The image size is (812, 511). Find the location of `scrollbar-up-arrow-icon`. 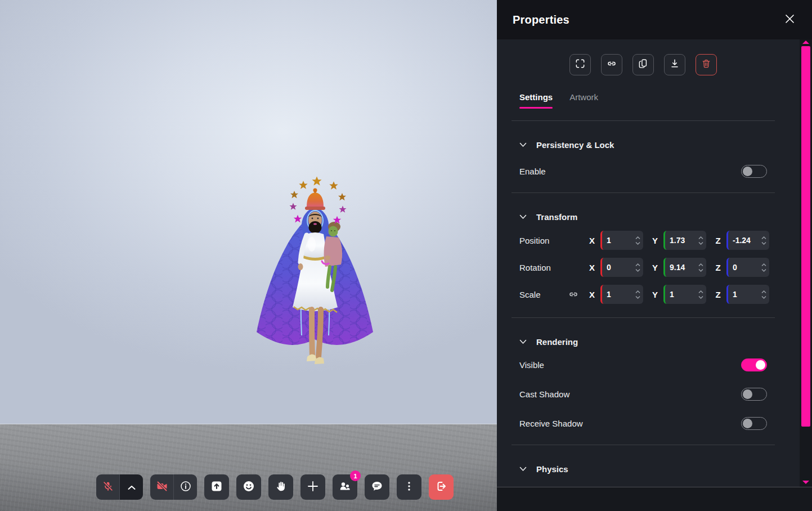

scrollbar-up-arrow-icon is located at coordinates (806, 42).